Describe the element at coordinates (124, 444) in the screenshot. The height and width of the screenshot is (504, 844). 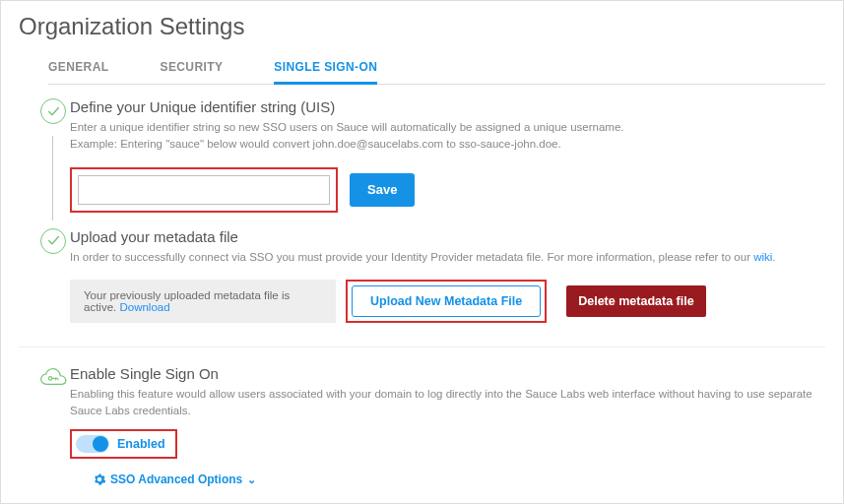
I see `toggle-highlight: Enabled` at that location.